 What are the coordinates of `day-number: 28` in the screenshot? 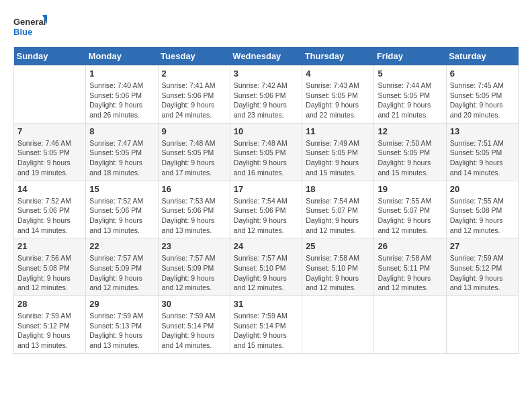 It's located at (50, 304).